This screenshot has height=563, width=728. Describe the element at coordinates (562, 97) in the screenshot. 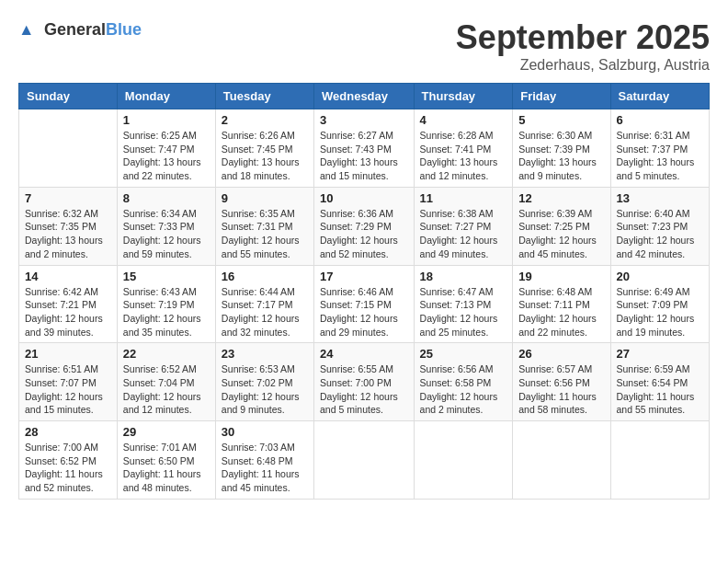

I see `column-header-friday: Friday` at that location.